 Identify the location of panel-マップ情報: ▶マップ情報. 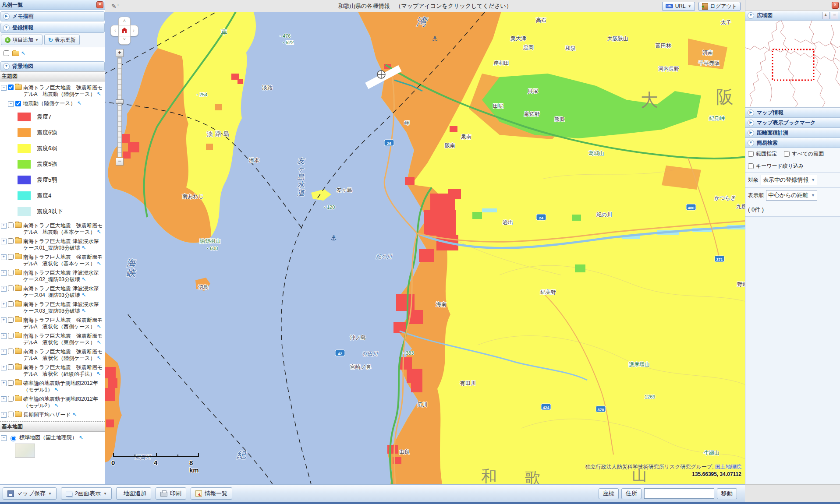
(793, 113).